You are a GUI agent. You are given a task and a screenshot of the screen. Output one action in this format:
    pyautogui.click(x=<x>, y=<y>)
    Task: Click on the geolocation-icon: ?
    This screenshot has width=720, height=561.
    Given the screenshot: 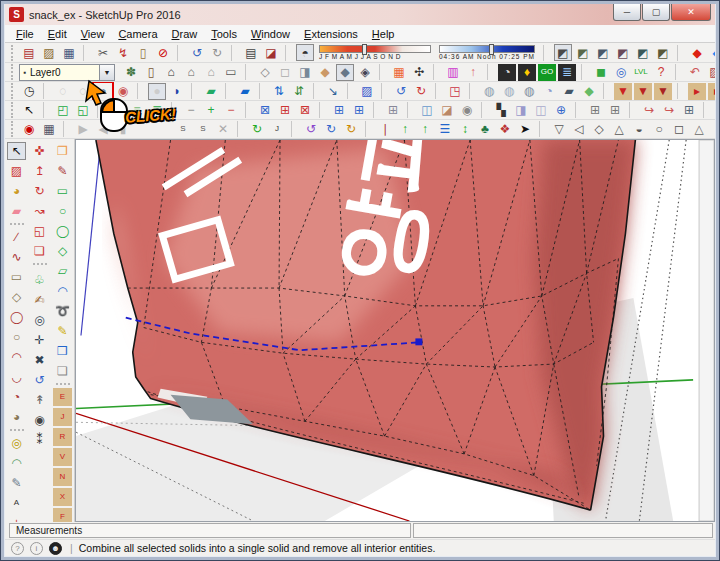 What is the action you would take?
    pyautogui.click(x=18, y=548)
    